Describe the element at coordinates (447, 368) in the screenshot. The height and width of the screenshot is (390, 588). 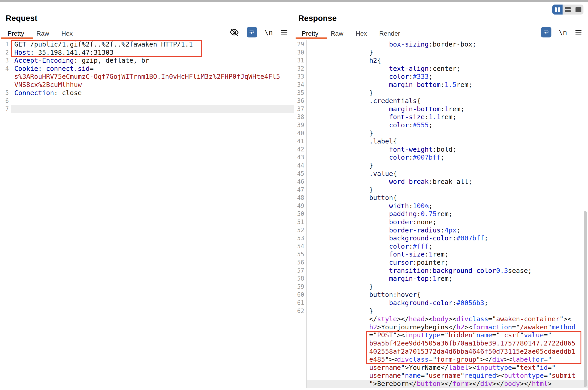
I see `code-text: username">YourName</label><inputtype="te…` at that location.